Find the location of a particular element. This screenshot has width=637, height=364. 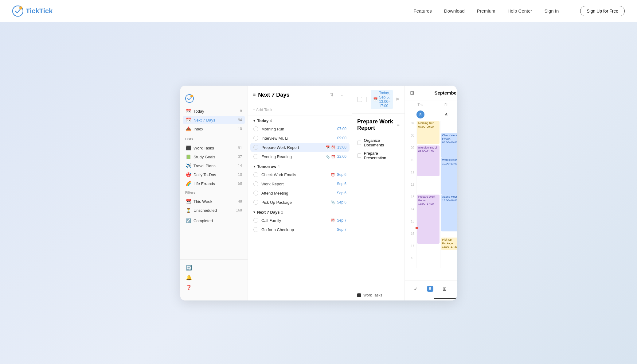

daily-todos-label: Daily To-Dos is located at coordinates (216, 175).